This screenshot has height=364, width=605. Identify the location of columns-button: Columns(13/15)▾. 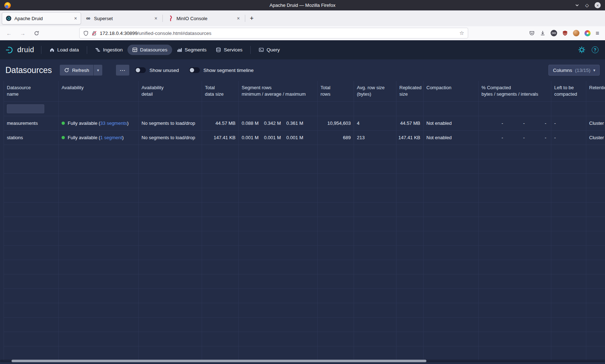
(574, 70).